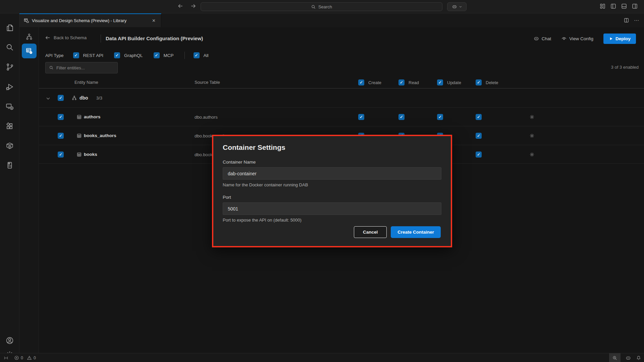 The height and width of the screenshot is (362, 644). What do you see at coordinates (577, 39) in the screenshot?
I see `view-config-button: View Config` at bounding box center [577, 39].